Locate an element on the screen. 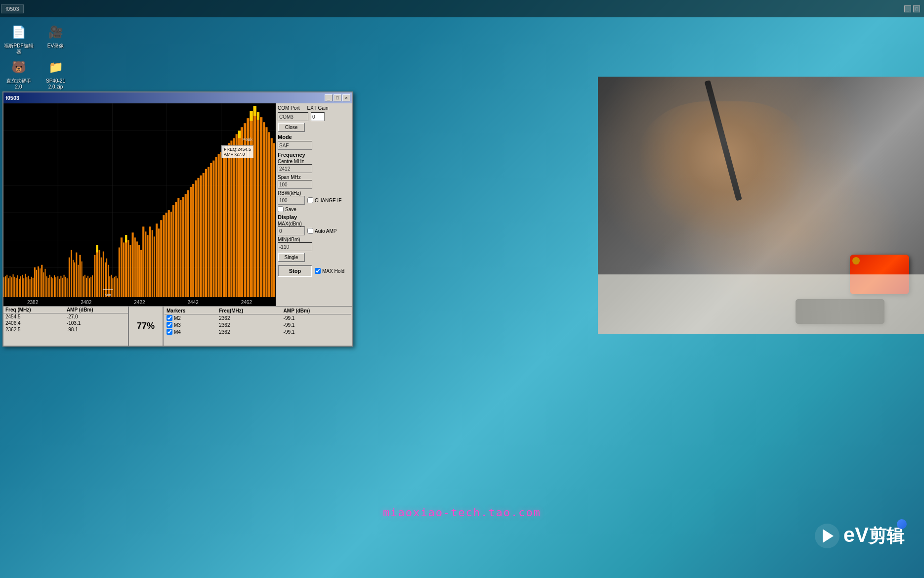  centre-mhz-input is located at coordinates (295, 169).